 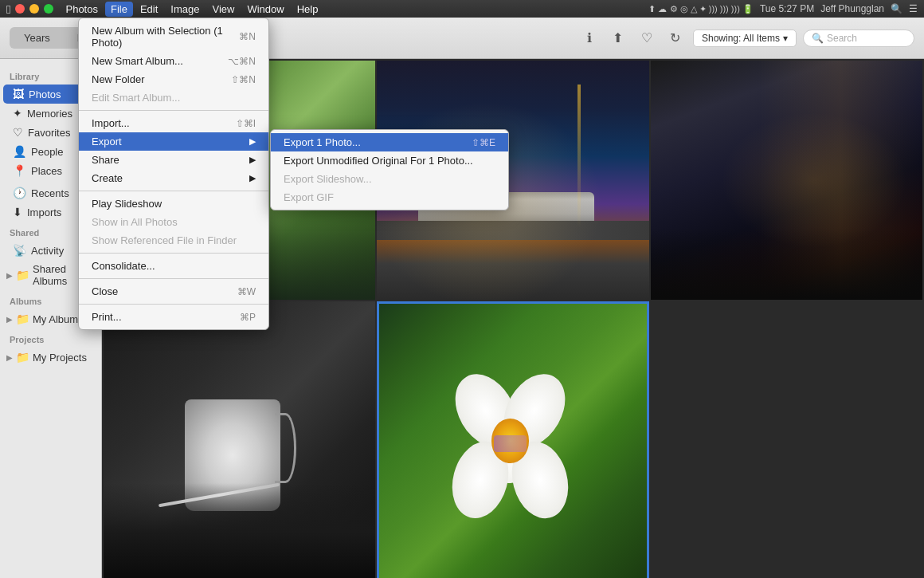 I want to click on places-icon: 📍, so click(x=19, y=171).